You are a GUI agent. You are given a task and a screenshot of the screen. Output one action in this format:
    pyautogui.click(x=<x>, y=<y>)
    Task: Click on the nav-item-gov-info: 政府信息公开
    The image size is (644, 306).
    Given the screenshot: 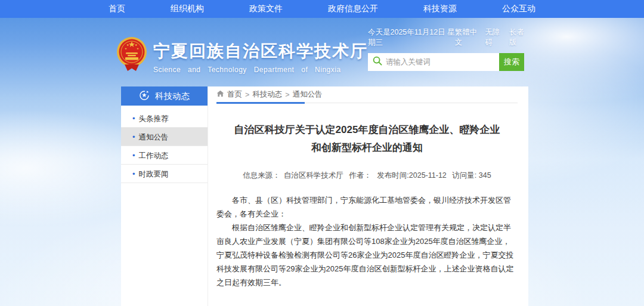 What is the action you would take?
    pyautogui.click(x=353, y=9)
    